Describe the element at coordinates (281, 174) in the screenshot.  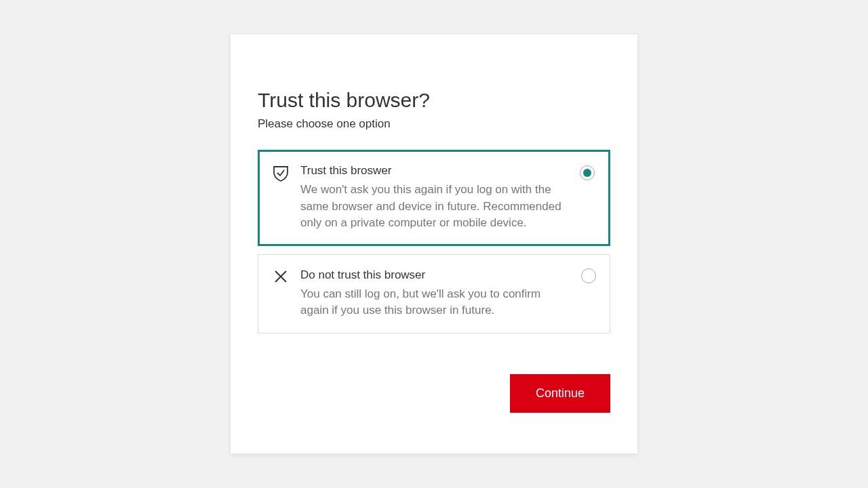
I see `shield-check-icon` at that location.